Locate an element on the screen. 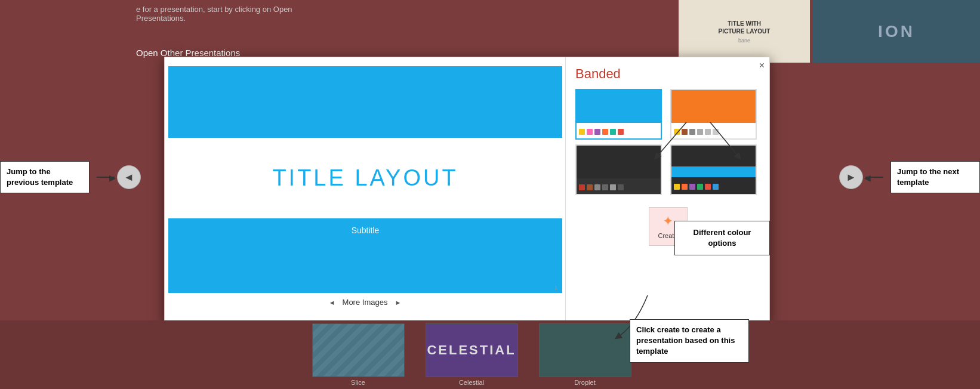  next-template-button: ► is located at coordinates (851, 177).